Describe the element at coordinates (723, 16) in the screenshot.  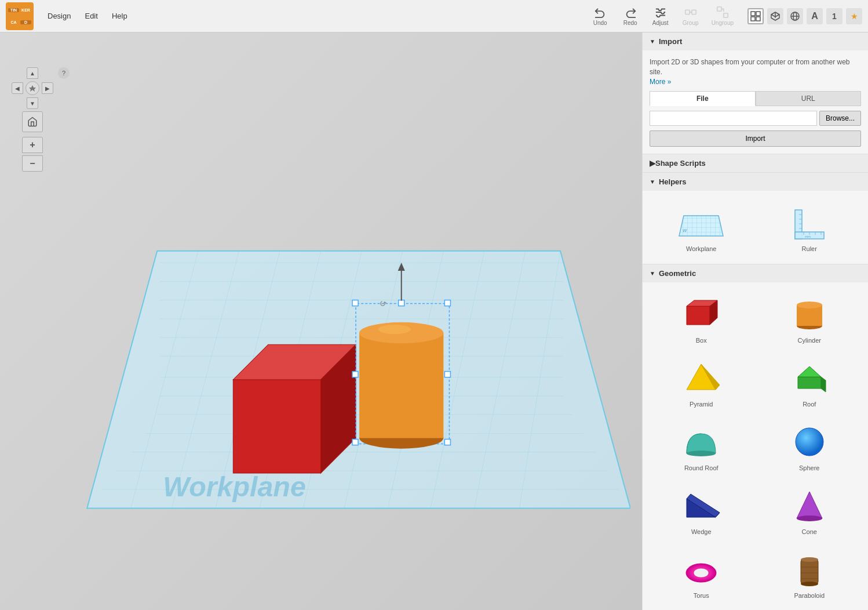
I see `ungroup-button: Ungroup` at that location.